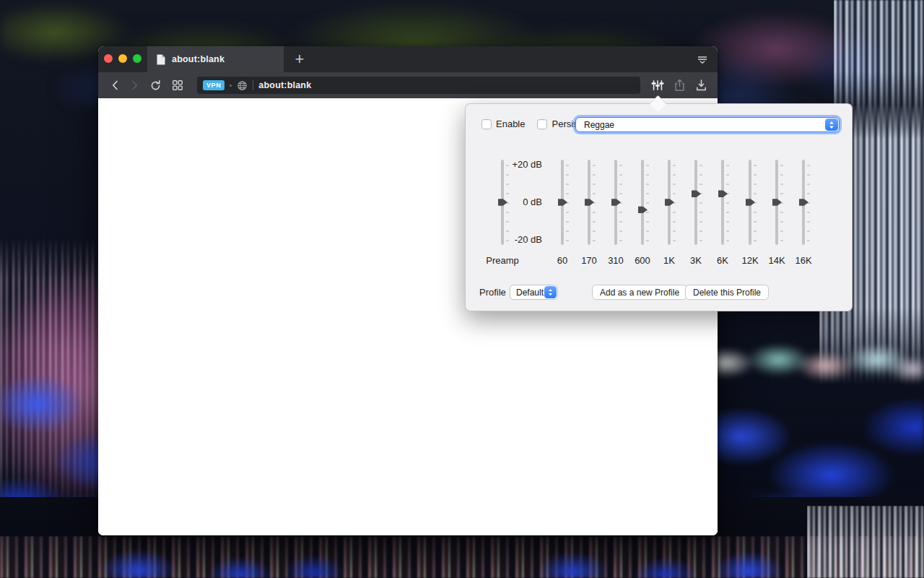 Image resolution: width=924 pixels, height=578 pixels. I want to click on vpn-badge: VPN, so click(214, 85).